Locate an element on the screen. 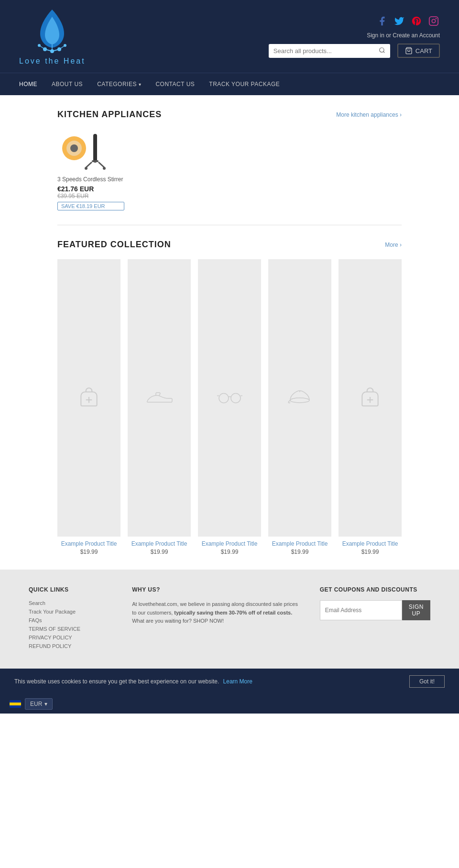 The height and width of the screenshot is (868, 459). facebook-icon is located at coordinates (382, 21).